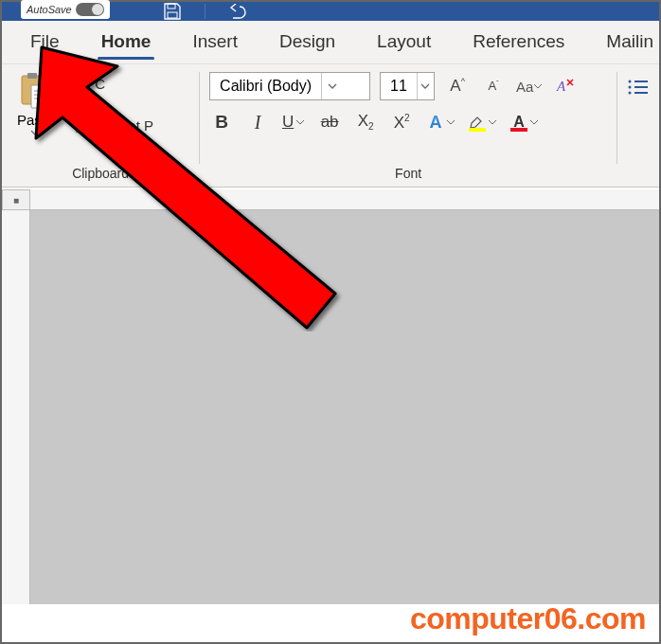 The width and height of the screenshot is (661, 644). I want to click on font-family-value: Calibri (Body), so click(265, 86).